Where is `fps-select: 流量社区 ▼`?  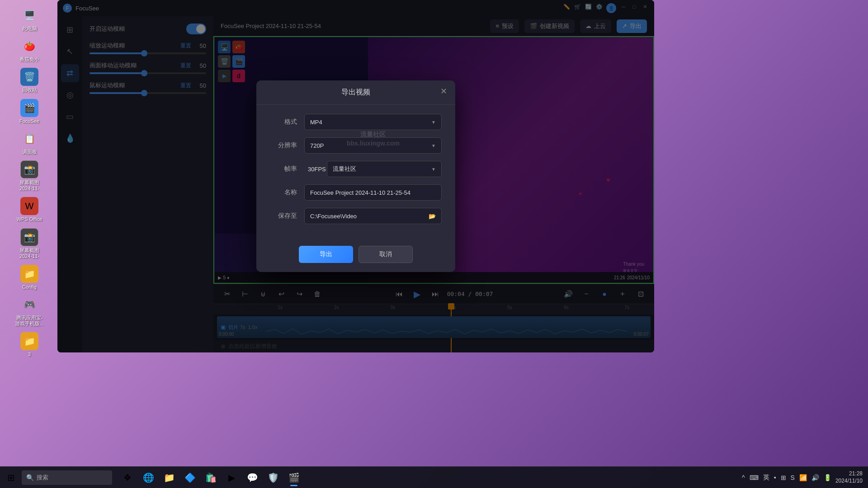 fps-select: 流量社区 ▼ is located at coordinates (384, 169).